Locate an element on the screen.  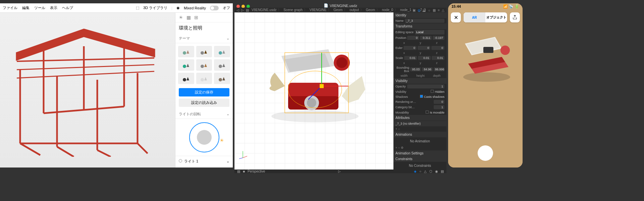
attribute-item: _7_3 (no identifier) is located at coordinates (420, 124).